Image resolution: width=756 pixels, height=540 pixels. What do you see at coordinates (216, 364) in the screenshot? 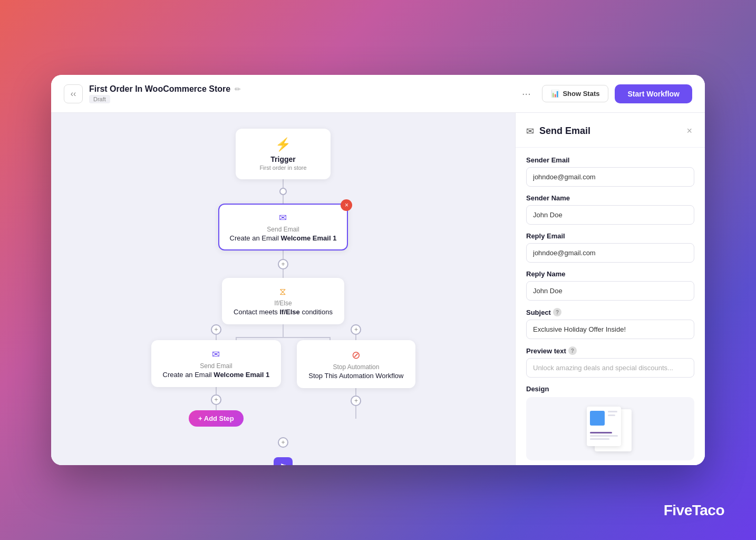
I see `send-email-left-node: ✉ Send Email Create an Email Welcome Ema…` at bounding box center [216, 364].